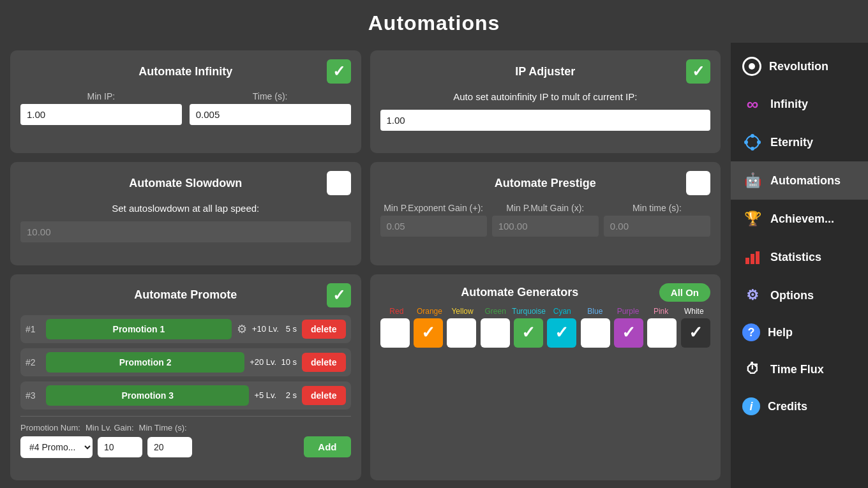 This screenshot has height=488, width=868. What do you see at coordinates (788, 407) in the screenshot?
I see `sidebar-label-credits: Credits` at bounding box center [788, 407].